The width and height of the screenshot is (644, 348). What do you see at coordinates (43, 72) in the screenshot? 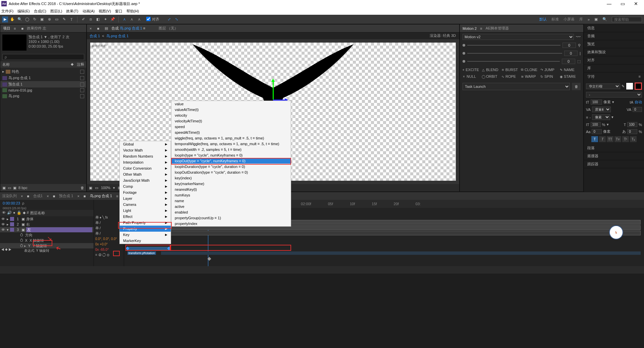
I see `project-item-folder: ▸纯色` at bounding box center [43, 72].